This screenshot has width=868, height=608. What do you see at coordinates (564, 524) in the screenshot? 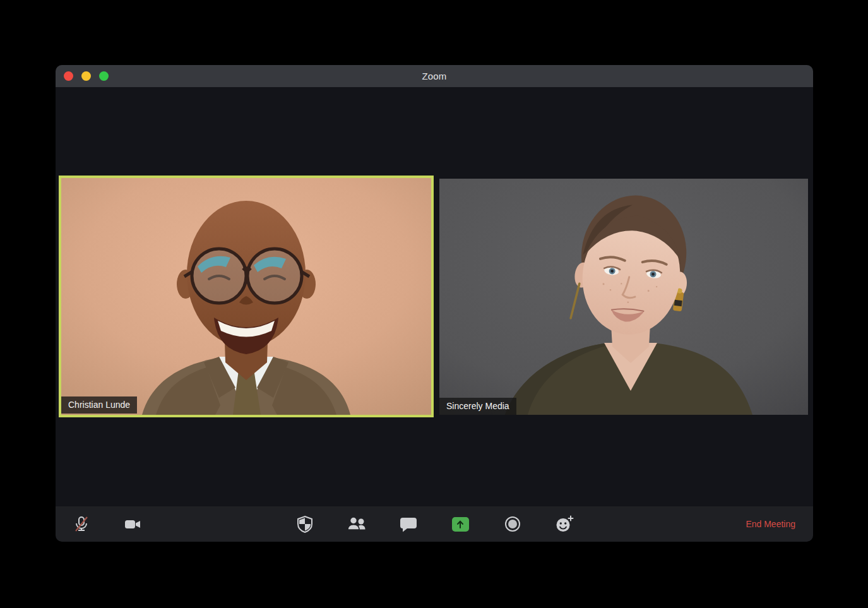
I see `reactions-button` at bounding box center [564, 524].